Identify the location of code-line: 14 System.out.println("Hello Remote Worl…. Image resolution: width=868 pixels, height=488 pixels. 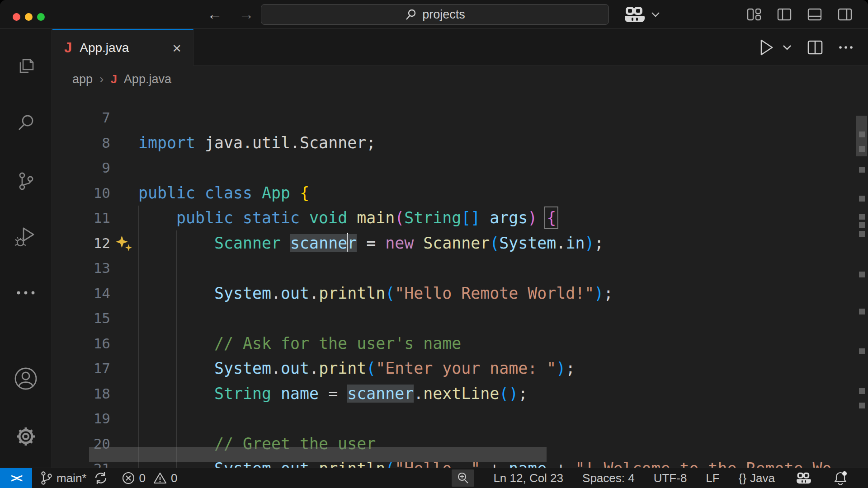
(460, 294).